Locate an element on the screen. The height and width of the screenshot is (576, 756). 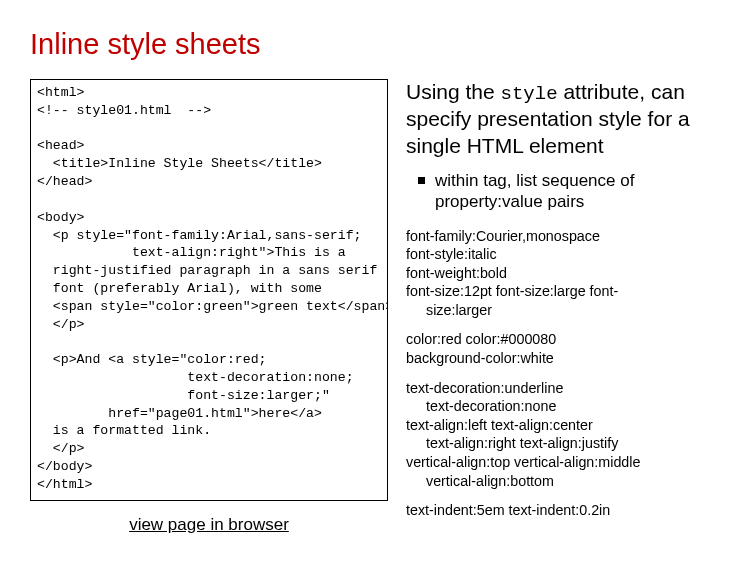
prop-line: text-align:left text-align:center is located at coordinates (571, 426).